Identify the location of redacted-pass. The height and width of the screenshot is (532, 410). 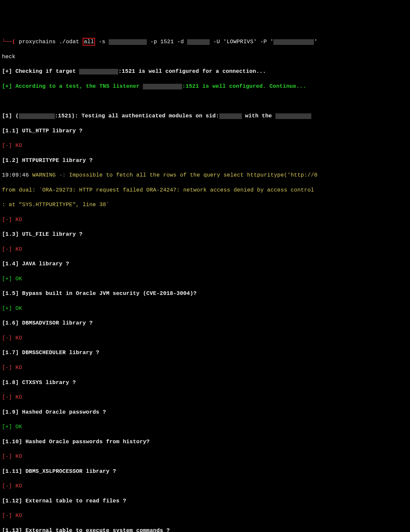
(294, 42).